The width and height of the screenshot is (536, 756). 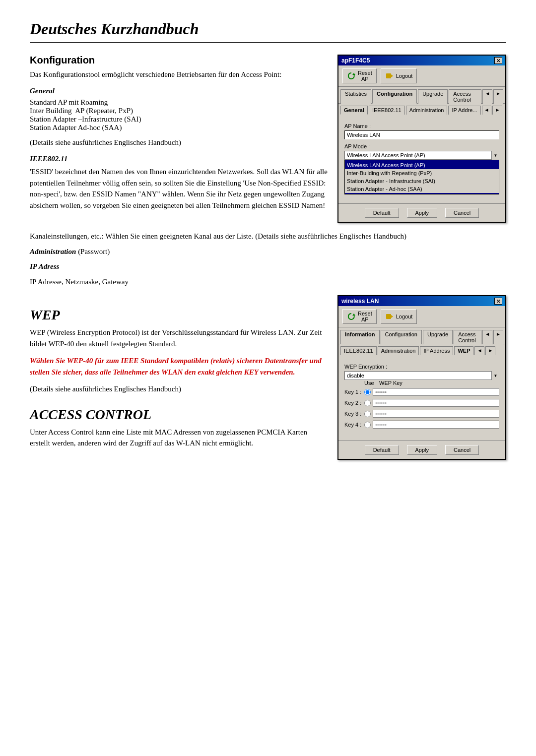 I want to click on inner-tab-prev-arrow: ◄, so click(x=487, y=110).